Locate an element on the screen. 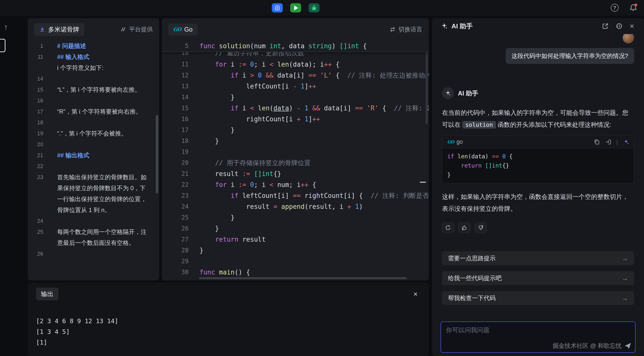 The height and width of the screenshot is (356, 644). provider-label-wrap: 平台提供 is located at coordinates (136, 29).